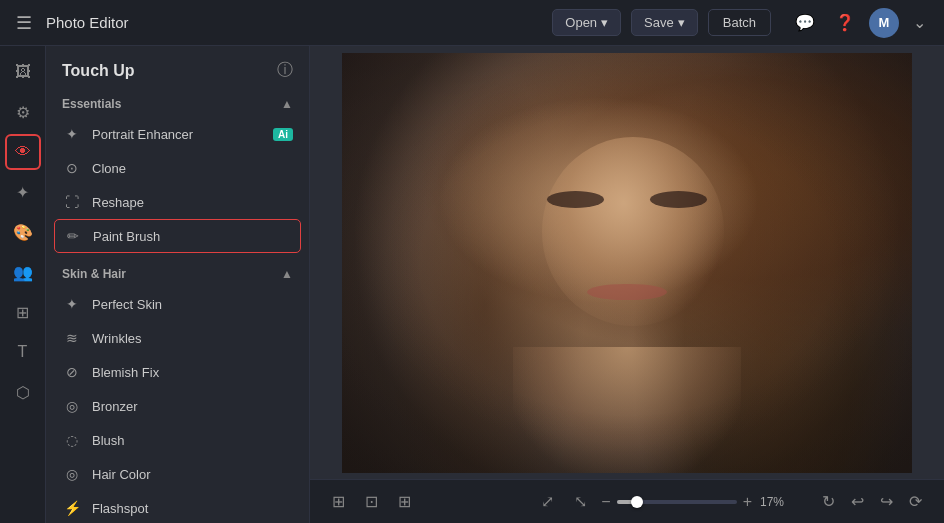 The image size is (944, 523). Describe the element at coordinates (72, 134) in the screenshot. I see `portrait-enhancer-icon: ✦` at that location.